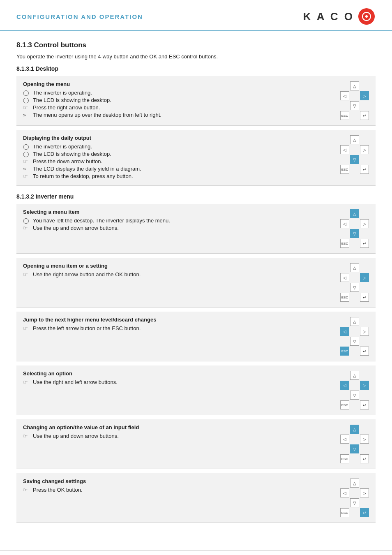  I want to click on info-block-changing-option-list: ☞Use the up and down arrow buttons., so click(178, 436).